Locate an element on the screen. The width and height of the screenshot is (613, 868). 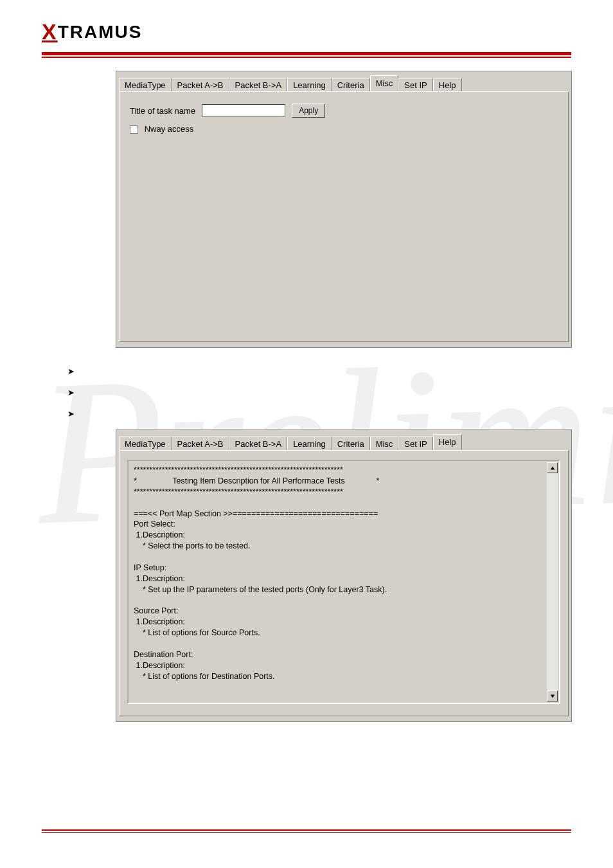
scrollbar is located at coordinates (553, 582).